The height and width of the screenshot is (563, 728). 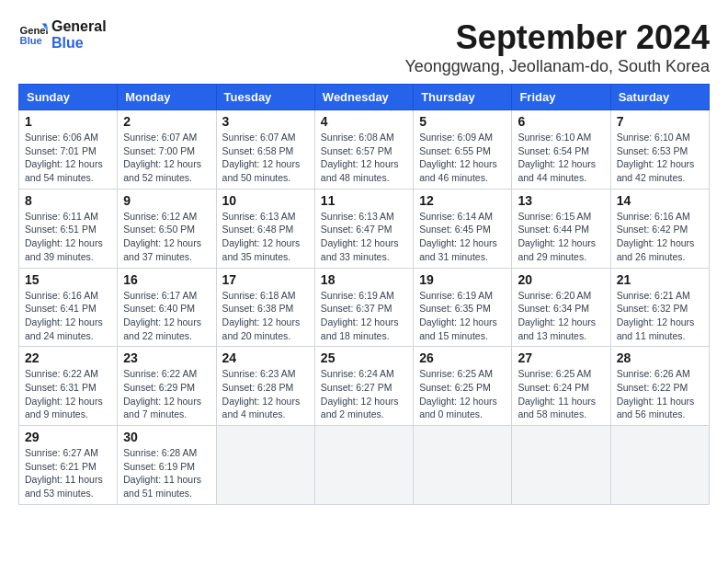 I want to click on calendar-cell: 25Sunrise: 6:24 AM Sunset: 6:27 PM Dayli…, so click(x=364, y=386).